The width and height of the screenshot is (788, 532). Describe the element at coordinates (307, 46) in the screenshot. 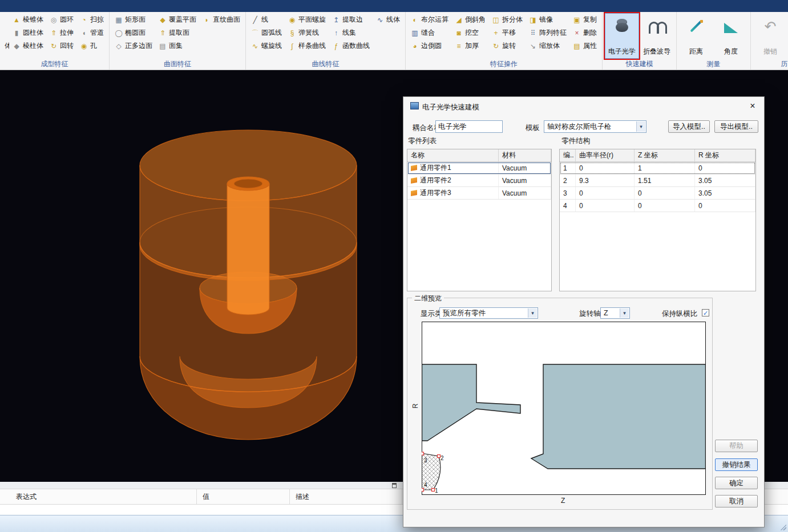

I see `ribbon-item-spline-curve: ∫样条曲线` at that location.